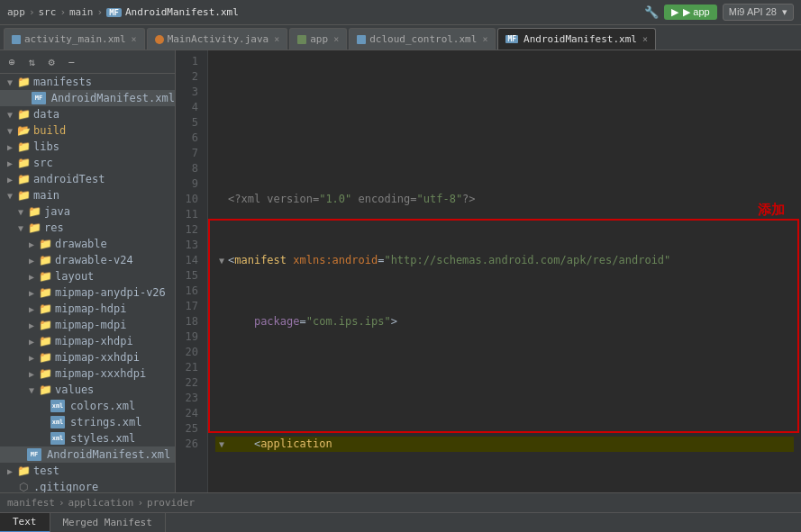 This screenshot has height=532, width=801. I want to click on sidebar-item-src: ▶ 📁 src, so click(87, 163).